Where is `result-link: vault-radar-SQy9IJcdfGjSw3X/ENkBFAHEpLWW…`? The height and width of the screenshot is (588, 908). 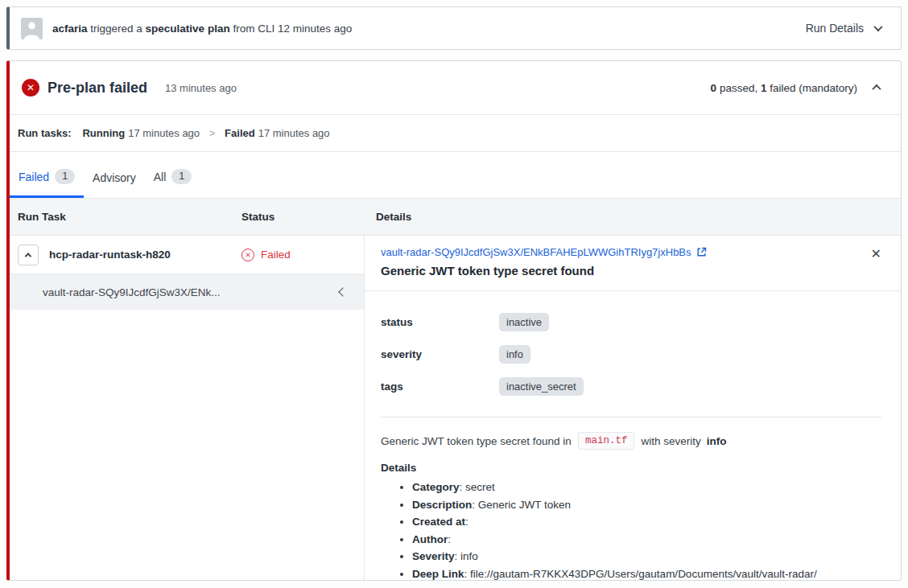
result-link: vault-radar-SQy9IJcdfGjSw3X/ENkBFAHEpLWW… is located at coordinates (544, 253).